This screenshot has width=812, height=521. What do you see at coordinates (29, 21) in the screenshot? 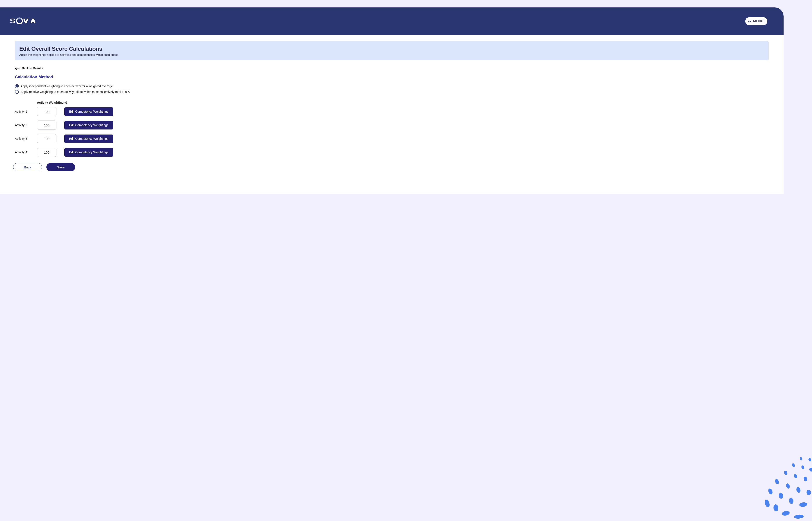
I see `sova-logo-icon` at bounding box center [29, 21].